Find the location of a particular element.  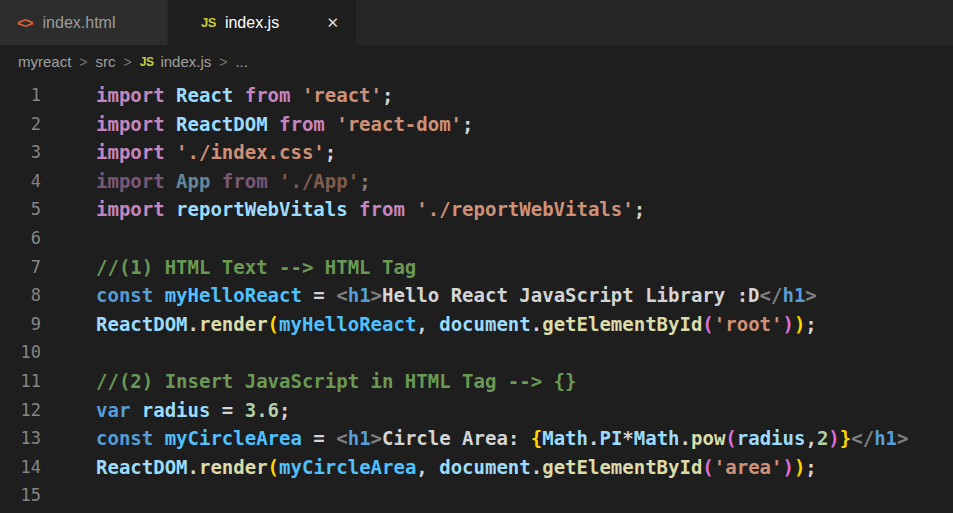

breadcrumb: myreact > src > JS index.js > ... is located at coordinates (476, 62).